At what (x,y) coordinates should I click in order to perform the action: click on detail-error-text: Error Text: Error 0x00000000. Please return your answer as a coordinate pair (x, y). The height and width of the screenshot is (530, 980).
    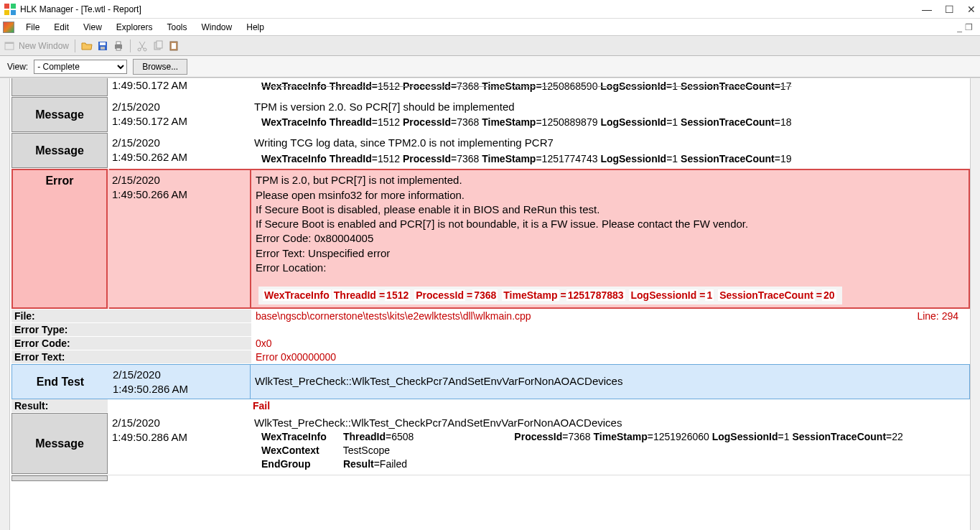
    Looking at the image, I should click on (491, 358).